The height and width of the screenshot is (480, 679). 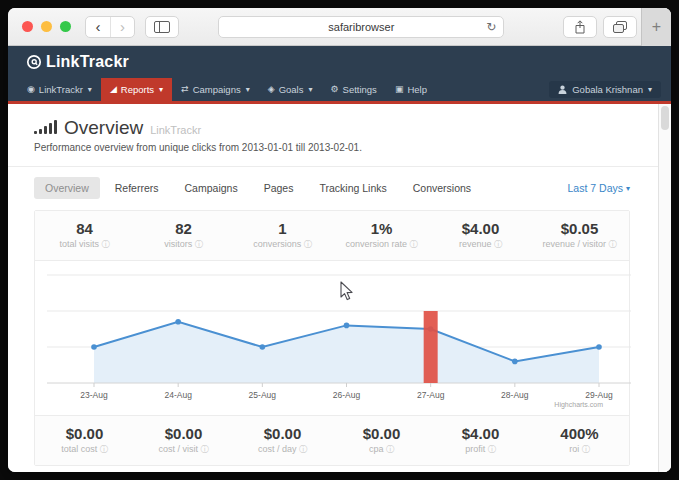 I want to click on stat-item: $0.00 total cost ⓘ, so click(x=84, y=440).